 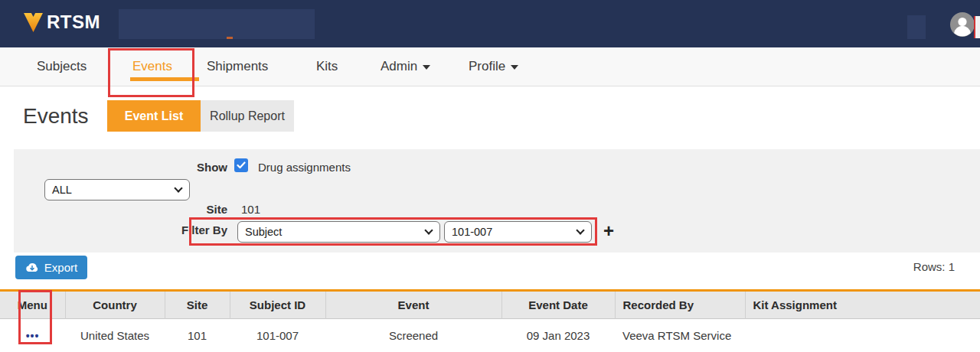 What do you see at coordinates (247, 116) in the screenshot?
I see `tab-rollup-report: Rollup Report` at bounding box center [247, 116].